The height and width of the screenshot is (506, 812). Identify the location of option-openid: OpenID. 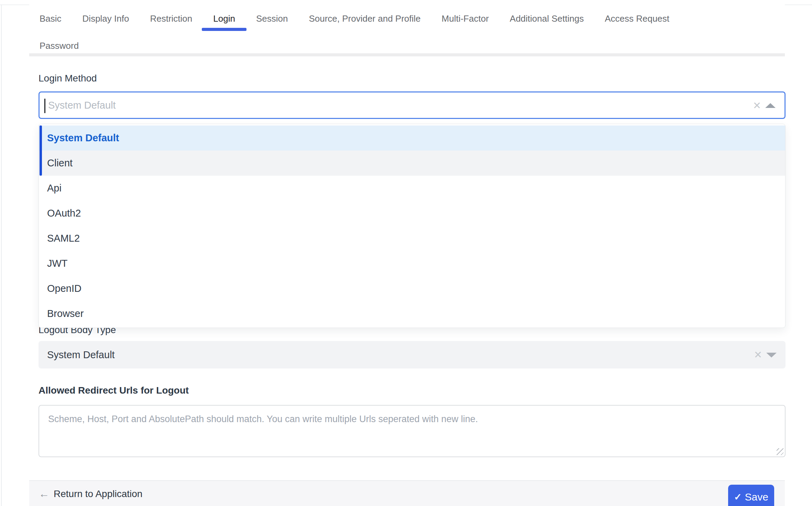
(412, 289).